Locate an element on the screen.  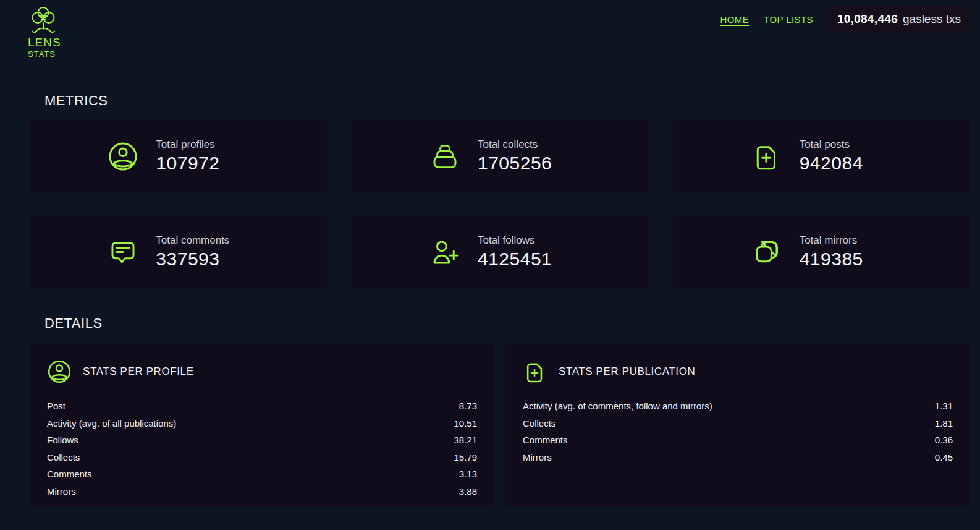
metric-label: Total collects is located at coordinates (524, 145).